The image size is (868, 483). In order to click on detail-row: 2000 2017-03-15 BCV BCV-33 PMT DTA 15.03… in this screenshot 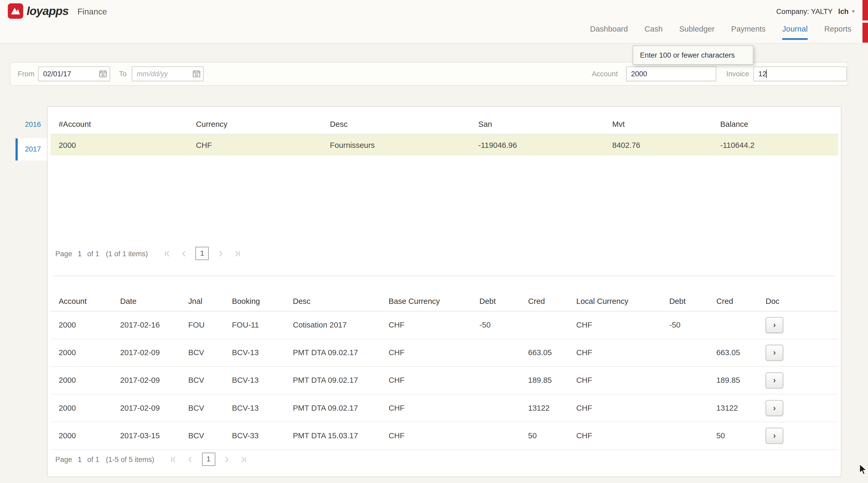, I will do `click(444, 436)`.